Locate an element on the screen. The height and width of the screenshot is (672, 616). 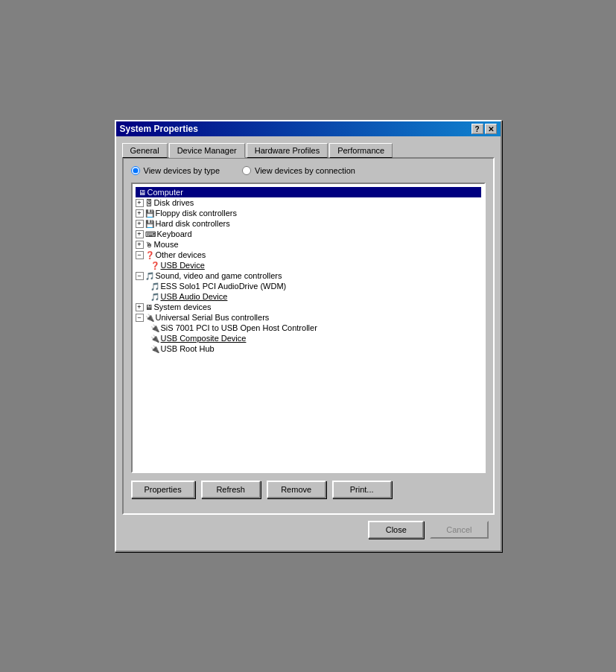
tree-item-computer: 🖥 Computer is located at coordinates (308, 192).